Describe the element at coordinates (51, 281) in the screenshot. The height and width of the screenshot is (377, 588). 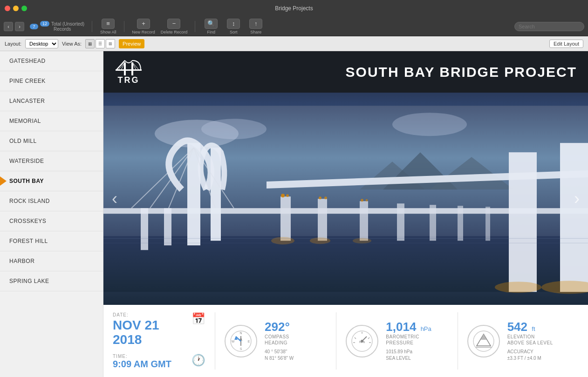
I see `sidebar-item-spring-lake: SPRING LAKE` at that location.